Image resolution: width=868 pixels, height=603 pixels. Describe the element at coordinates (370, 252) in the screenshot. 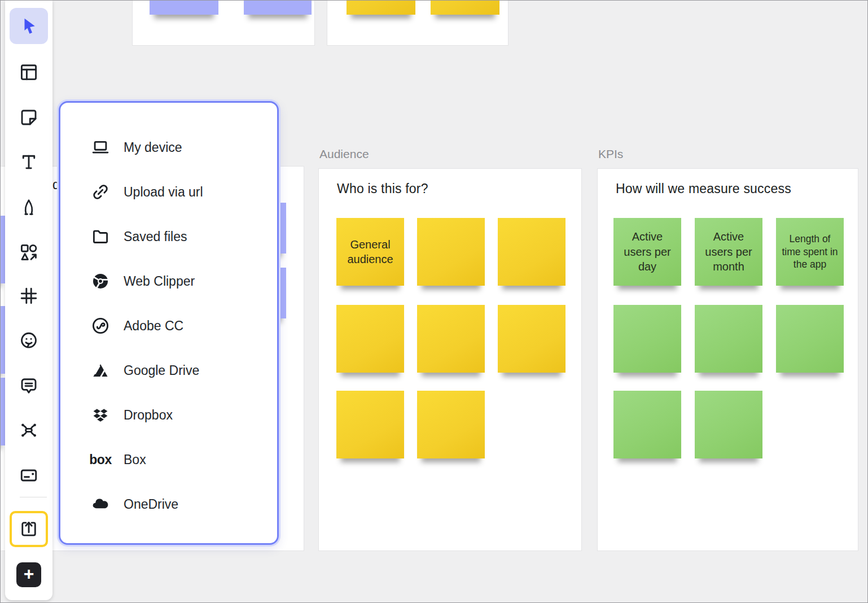

I see `sticky-note-general-audience: General audience` at that location.